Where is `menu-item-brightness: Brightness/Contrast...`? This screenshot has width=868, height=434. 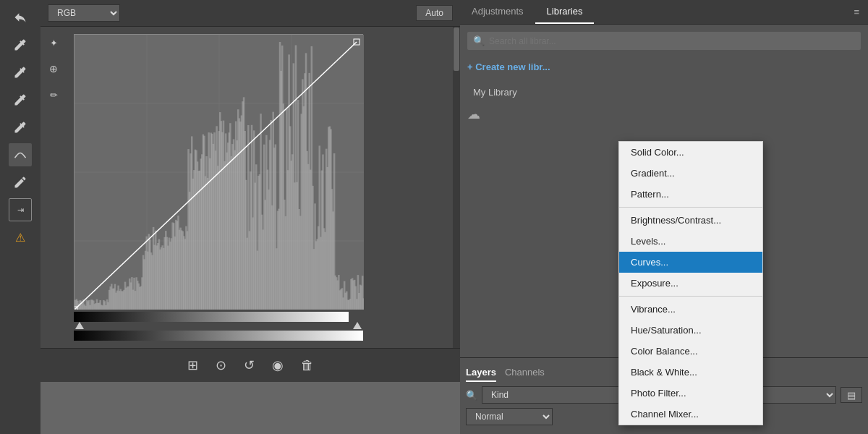 menu-item-brightness: Brightness/Contrast... is located at coordinates (691, 220).